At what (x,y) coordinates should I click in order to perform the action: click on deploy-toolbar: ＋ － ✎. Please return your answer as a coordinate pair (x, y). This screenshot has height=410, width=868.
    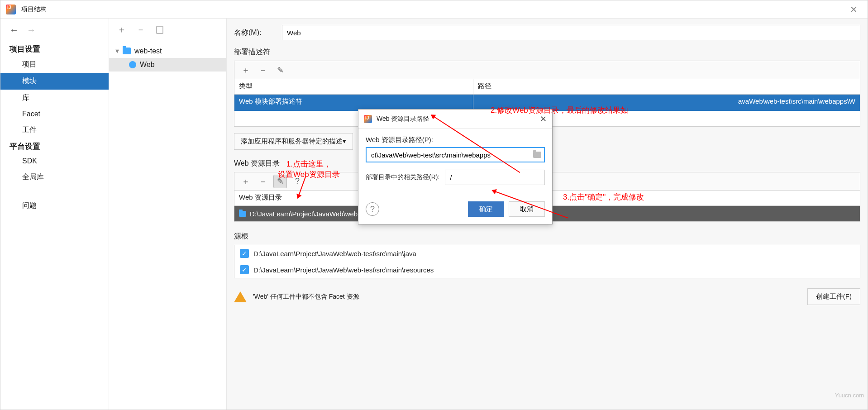
    Looking at the image, I should click on (547, 70).